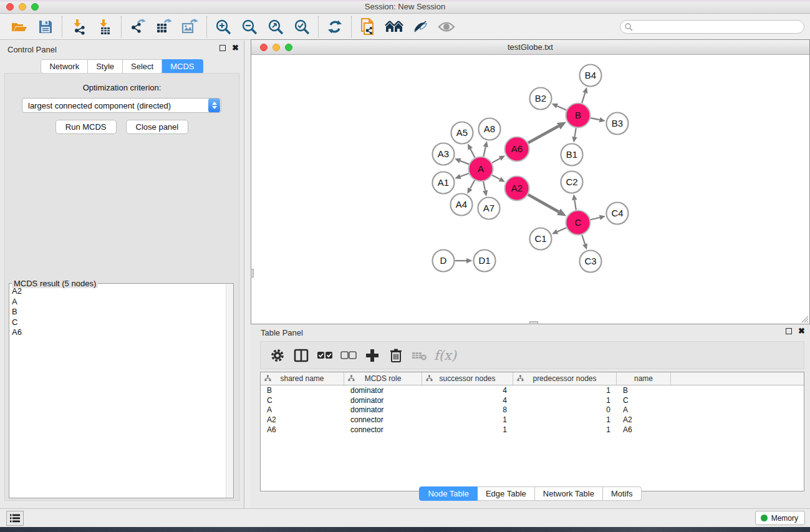 This screenshot has height=532, width=810. Describe the element at coordinates (481, 170) in the screenshot. I see `graph-node-A: A` at that location.